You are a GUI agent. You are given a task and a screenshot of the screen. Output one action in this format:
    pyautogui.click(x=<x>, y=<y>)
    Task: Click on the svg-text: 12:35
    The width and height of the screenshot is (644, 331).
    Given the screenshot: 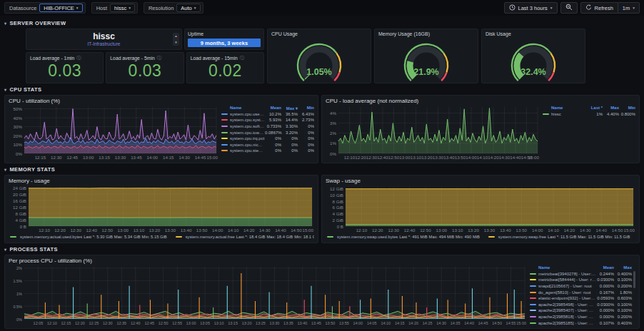 What is the action you would take?
    pyautogui.click(x=121, y=323)
    